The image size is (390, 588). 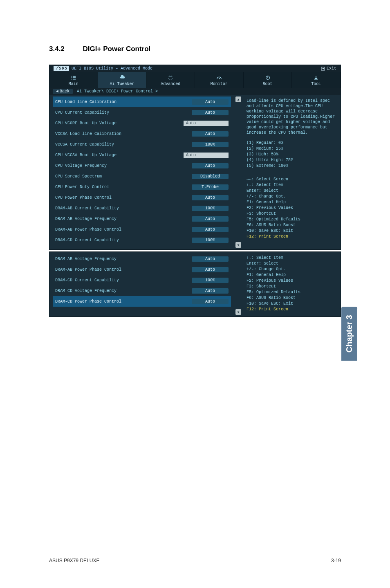 I want to click on chapter-tab: Chapter 3, so click(x=349, y=334).